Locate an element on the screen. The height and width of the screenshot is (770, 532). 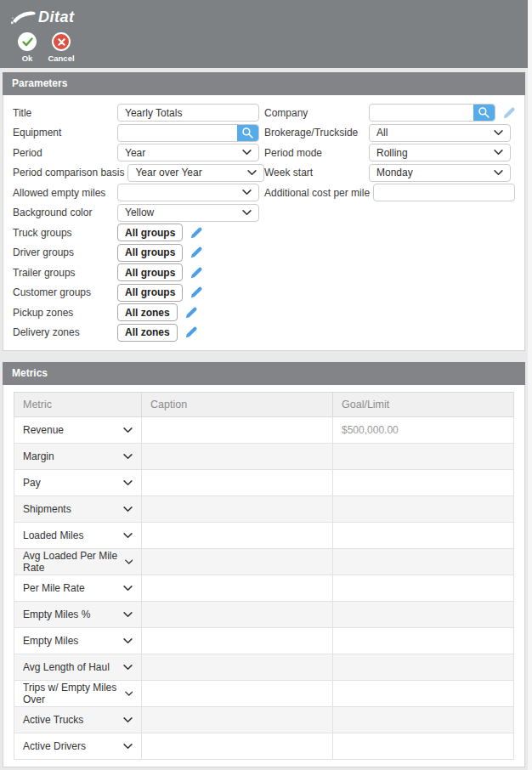
week-start-select: Monday is located at coordinates (440, 173).